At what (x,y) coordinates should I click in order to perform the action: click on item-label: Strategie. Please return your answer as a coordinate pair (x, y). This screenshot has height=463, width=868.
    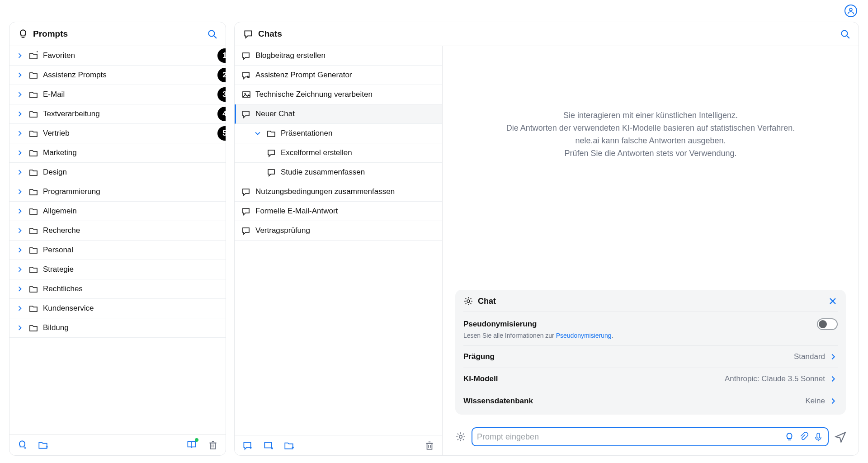
    Looking at the image, I should click on (131, 269).